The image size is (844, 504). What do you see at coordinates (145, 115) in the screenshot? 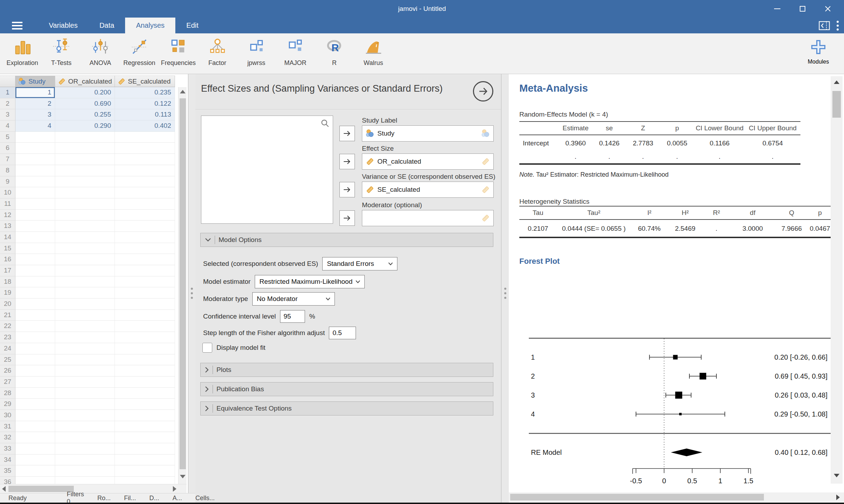
I see `cell: 0.113` at bounding box center [145, 115].